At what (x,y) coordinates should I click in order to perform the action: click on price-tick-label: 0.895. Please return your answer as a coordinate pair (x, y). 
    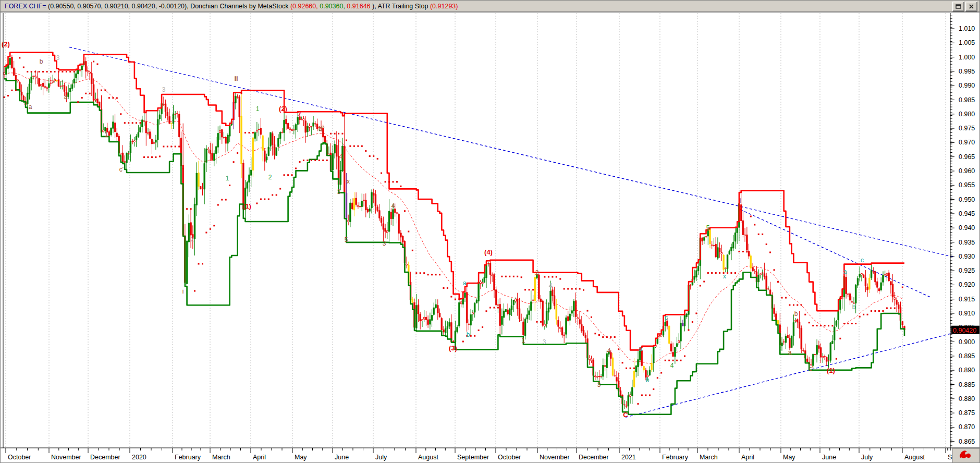
    Looking at the image, I should click on (966, 356).